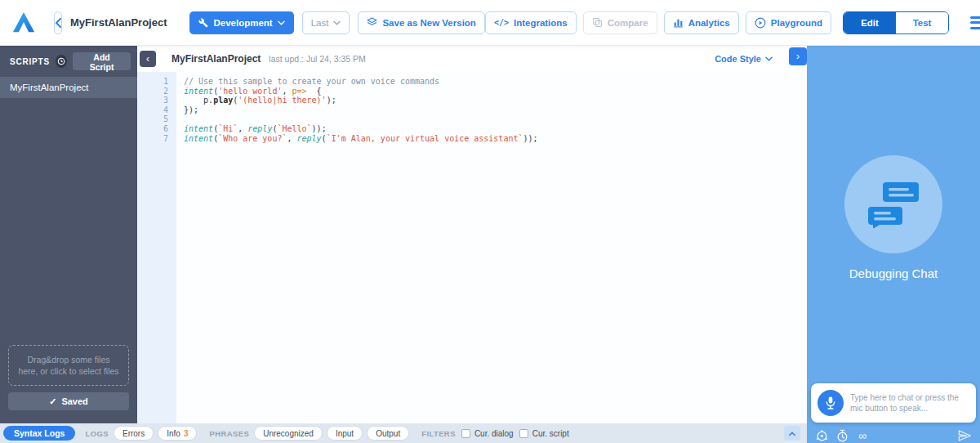  Describe the element at coordinates (429, 23) in the screenshot. I see `save-version-label: Save as New Version` at that location.